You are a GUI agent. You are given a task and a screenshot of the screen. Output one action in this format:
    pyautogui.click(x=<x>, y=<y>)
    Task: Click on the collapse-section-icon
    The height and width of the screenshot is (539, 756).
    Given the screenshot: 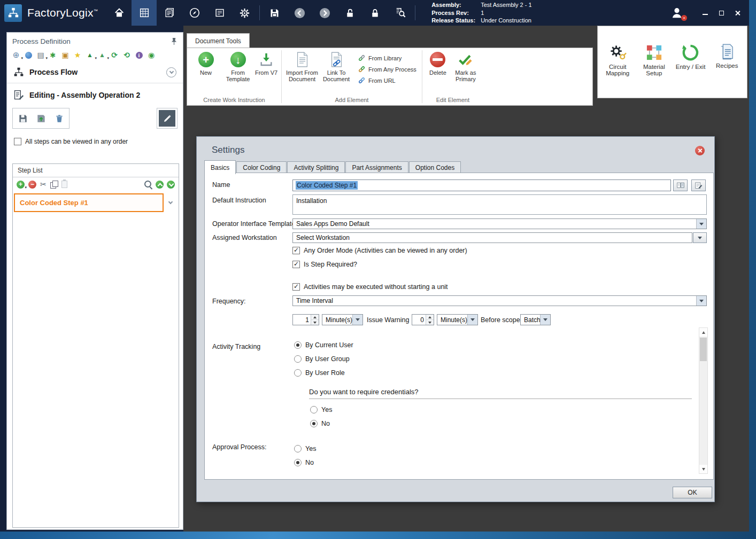 What is the action you would take?
    pyautogui.click(x=171, y=73)
    